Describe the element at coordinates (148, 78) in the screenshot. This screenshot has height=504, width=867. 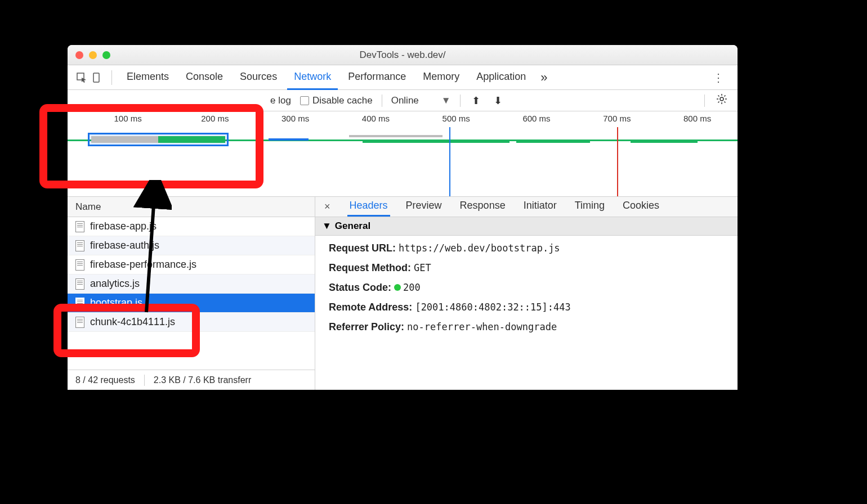
I see `tab-elements: Elements` at that location.